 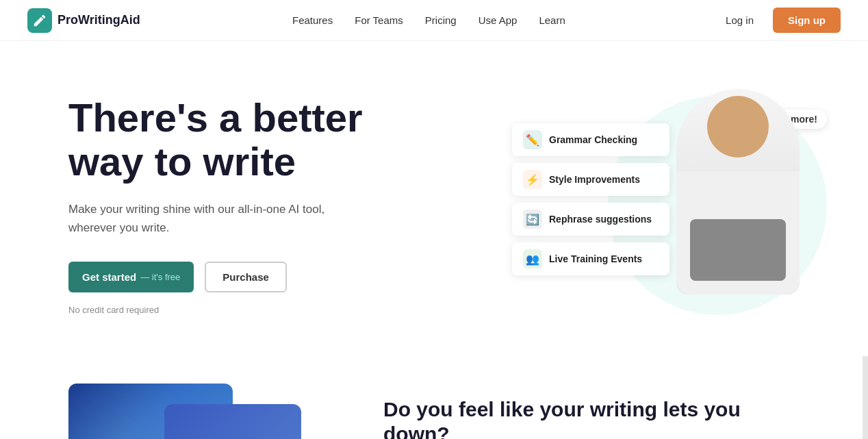 I want to click on chip-rephrase-icon: 🔄, so click(x=533, y=219).